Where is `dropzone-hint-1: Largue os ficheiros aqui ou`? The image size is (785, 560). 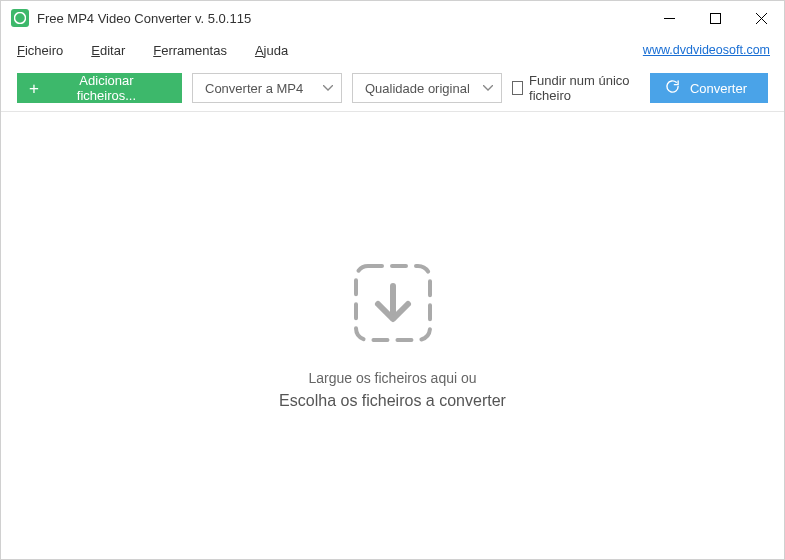
dropzone-hint-1: Largue os ficheiros aqui ou is located at coordinates (392, 378).